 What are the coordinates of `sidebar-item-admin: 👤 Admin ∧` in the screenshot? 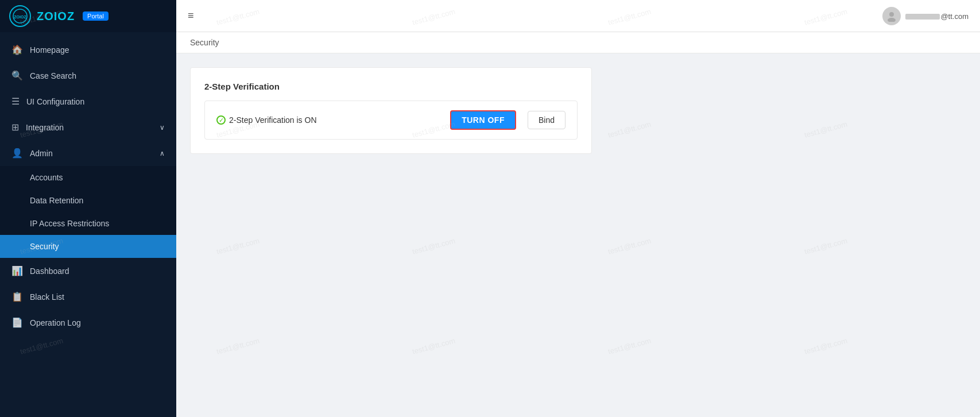 It's located at (88, 153).